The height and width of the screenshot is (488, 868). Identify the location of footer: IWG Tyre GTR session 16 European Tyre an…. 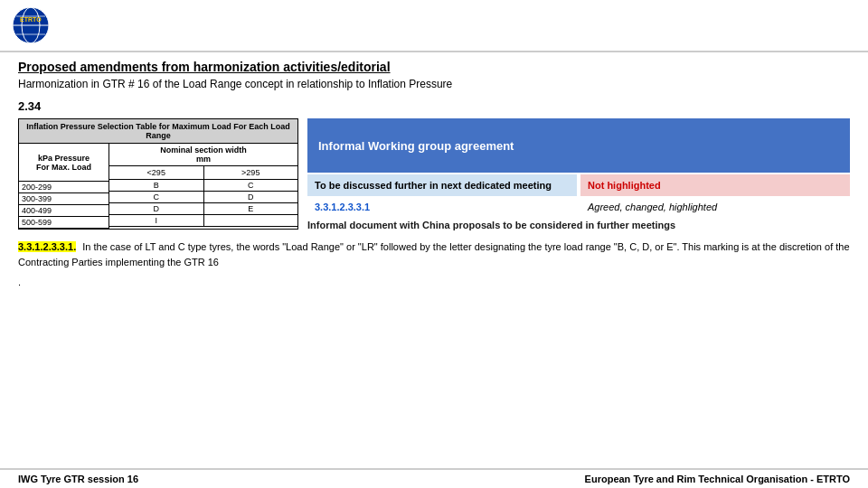
(434, 478).